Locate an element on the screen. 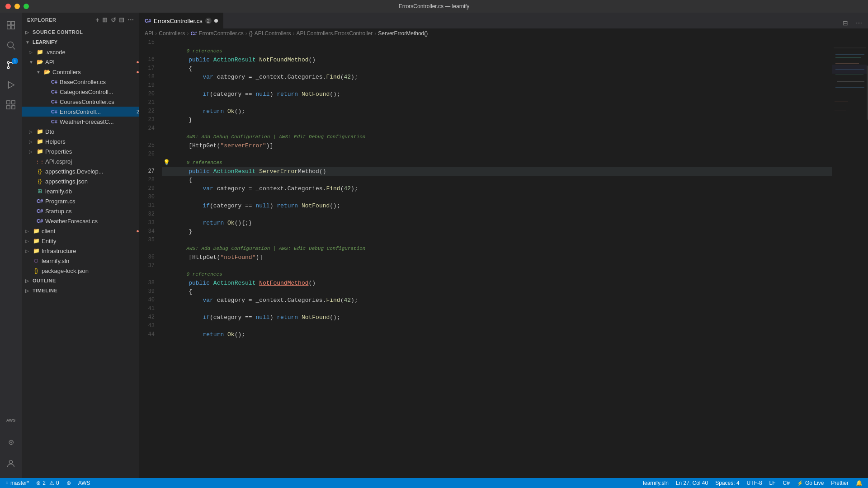  status-git: ⑂ master* is located at coordinates (17, 483).